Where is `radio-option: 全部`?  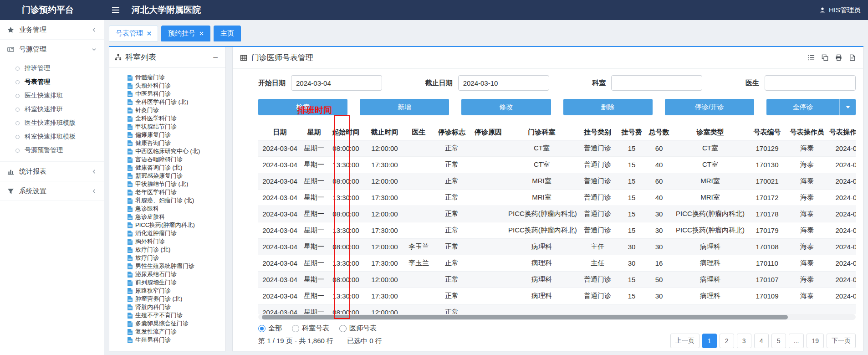 radio-option: 全部 is located at coordinates (270, 328).